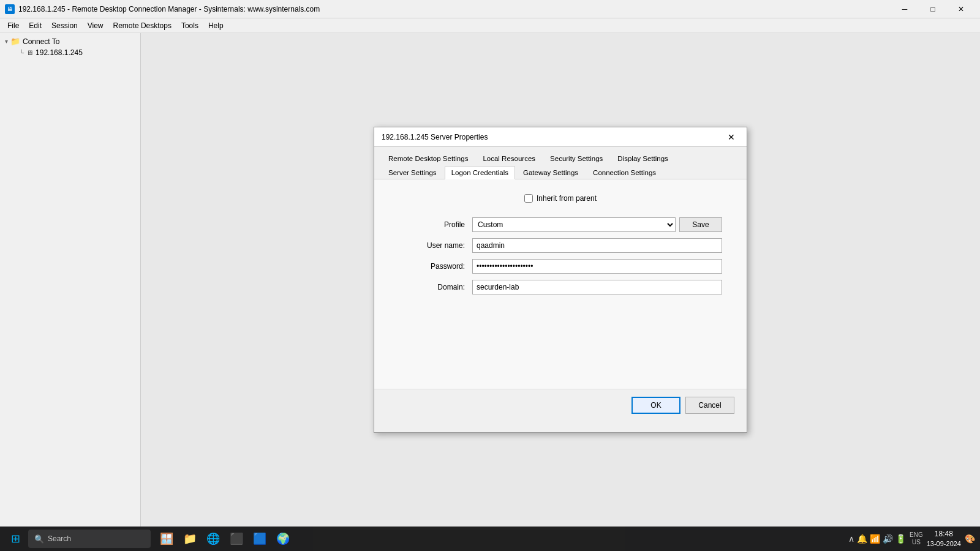 This screenshot has height=551, width=980. I want to click on tab-remote-desktop-settings: Remote Desktop Settings, so click(428, 158).